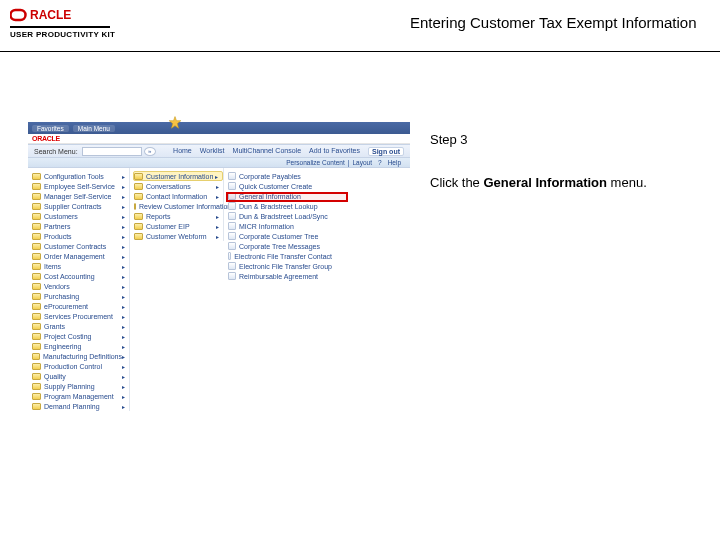 The height and width of the screenshot is (540, 720). Describe the element at coordinates (150, 152) in the screenshot. I see `search-go-button: »` at that location.